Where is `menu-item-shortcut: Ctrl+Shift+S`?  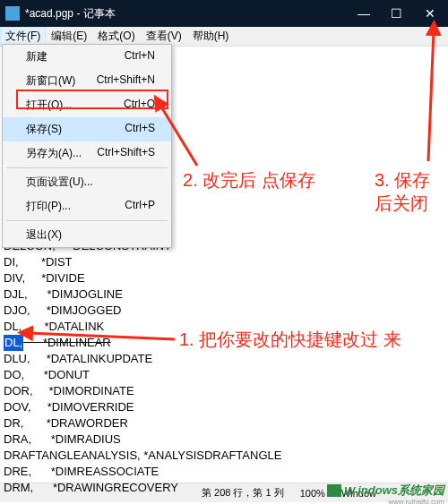 menu-item-shortcut: Ctrl+Shift+S is located at coordinates (125, 154).